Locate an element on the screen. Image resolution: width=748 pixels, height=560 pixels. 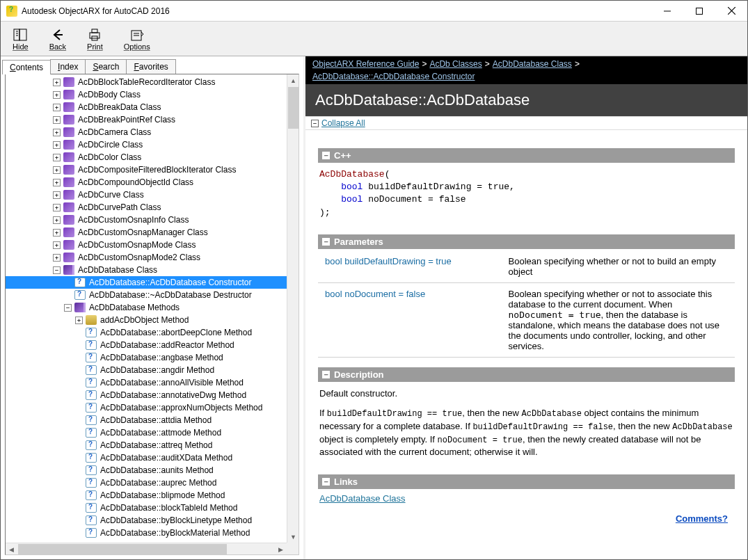
tree-item: +AcDbCustomOsnapManager Class is located at coordinates (146, 232).